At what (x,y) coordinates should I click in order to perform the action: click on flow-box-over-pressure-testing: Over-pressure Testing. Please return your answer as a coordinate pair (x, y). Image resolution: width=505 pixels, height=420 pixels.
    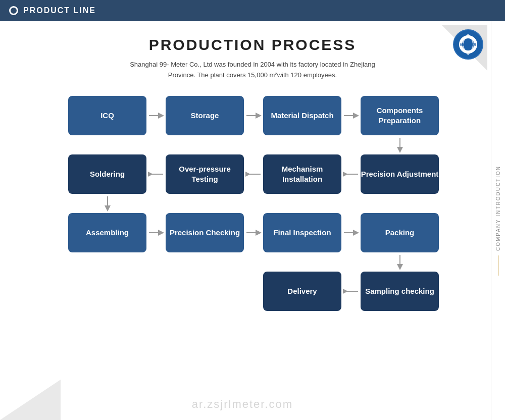
    Looking at the image, I should click on (205, 174).